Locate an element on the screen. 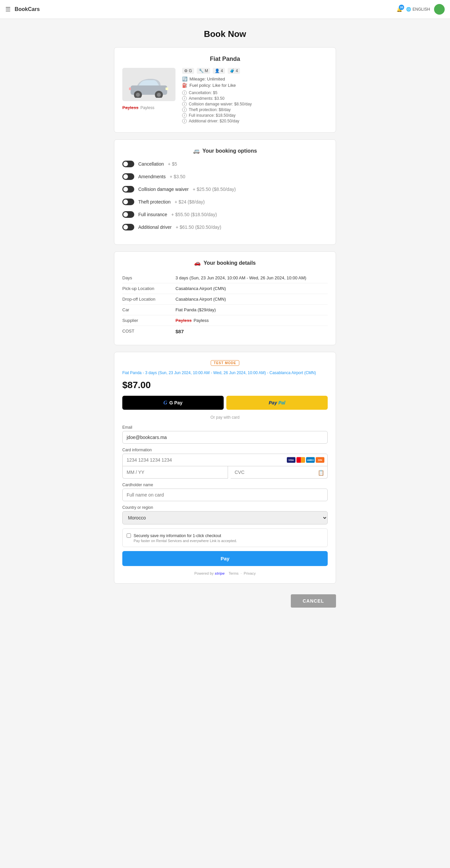  details-table: Days 3 days (Sun, 23 Jun 2024, 10:00 AM … is located at coordinates (225, 305).